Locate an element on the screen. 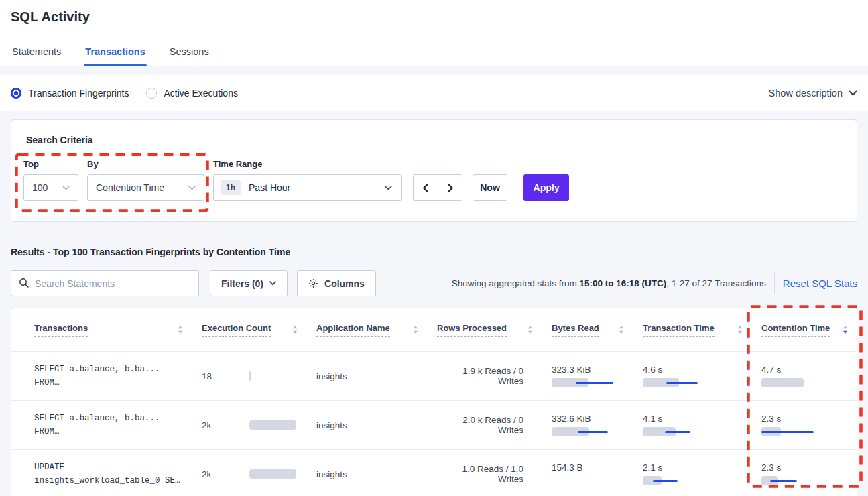 The height and width of the screenshot is (496, 868). transaction-time-cell: 4.1 s is located at coordinates (702, 425).